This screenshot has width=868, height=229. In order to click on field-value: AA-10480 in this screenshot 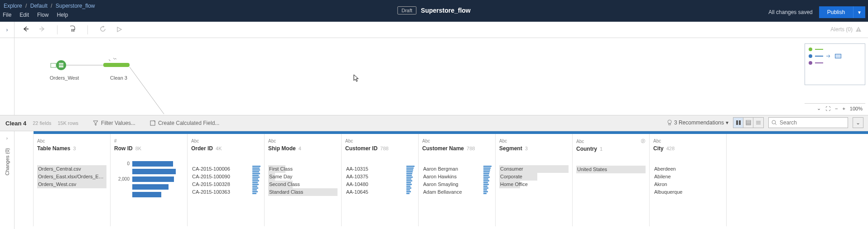, I will do `click(380, 185)`.